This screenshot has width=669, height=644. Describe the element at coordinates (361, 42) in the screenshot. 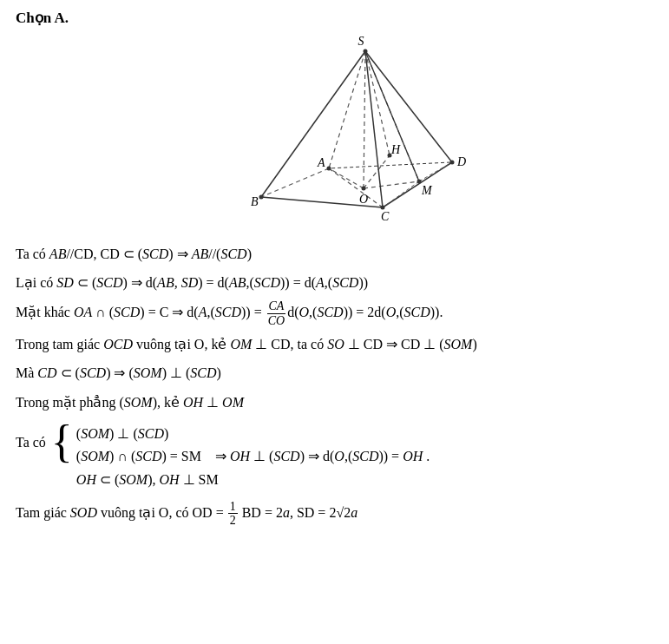

I see `svg-text: S` at that location.